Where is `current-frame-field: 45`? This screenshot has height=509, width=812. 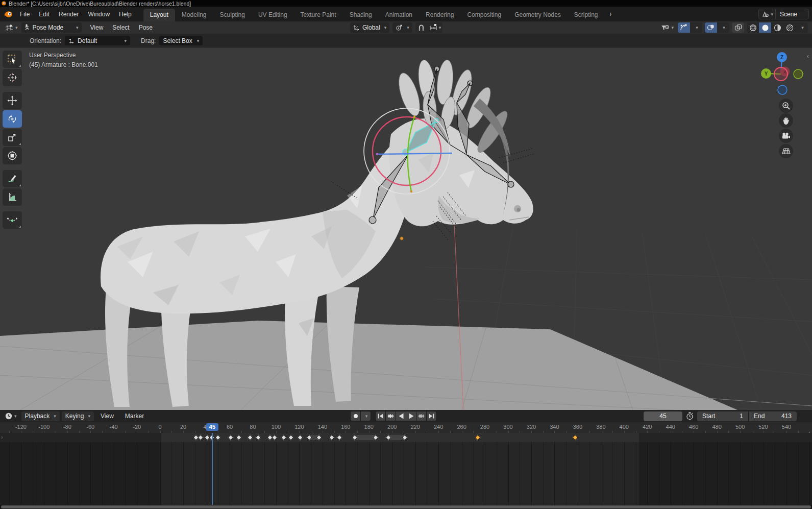
current-frame-field: 45 is located at coordinates (663, 417).